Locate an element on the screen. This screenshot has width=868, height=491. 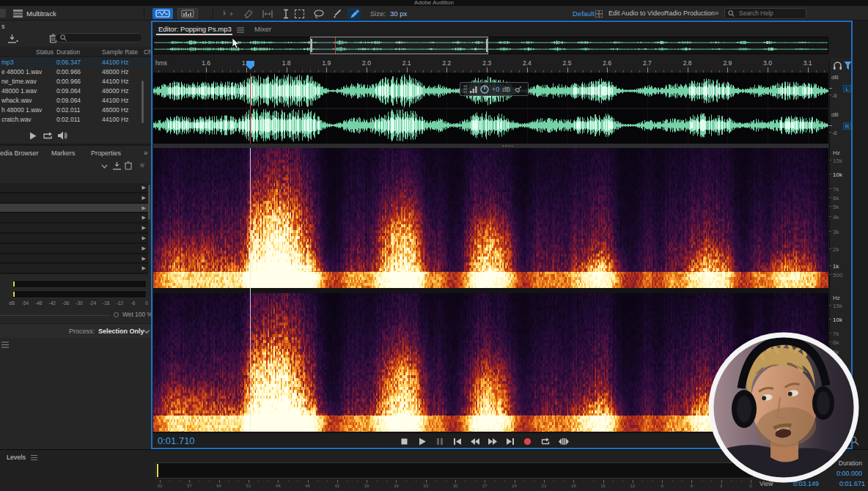
view-range-box is located at coordinates (399, 45).